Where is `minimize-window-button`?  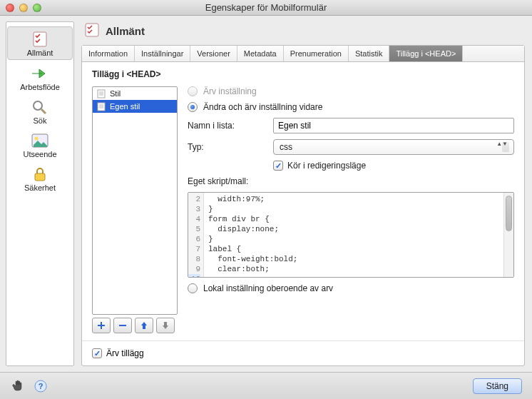
minimize-window-button is located at coordinates (24, 8).